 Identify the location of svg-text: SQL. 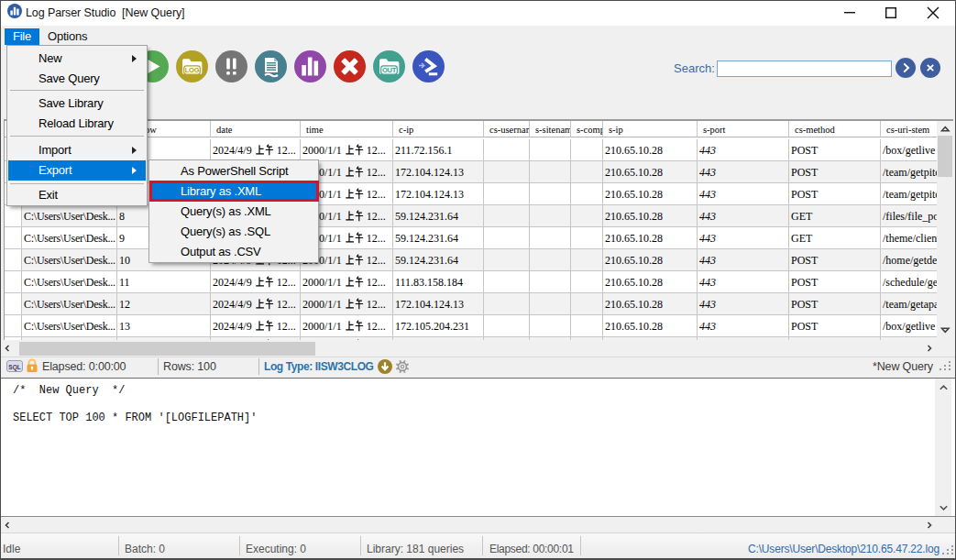
(15, 368).